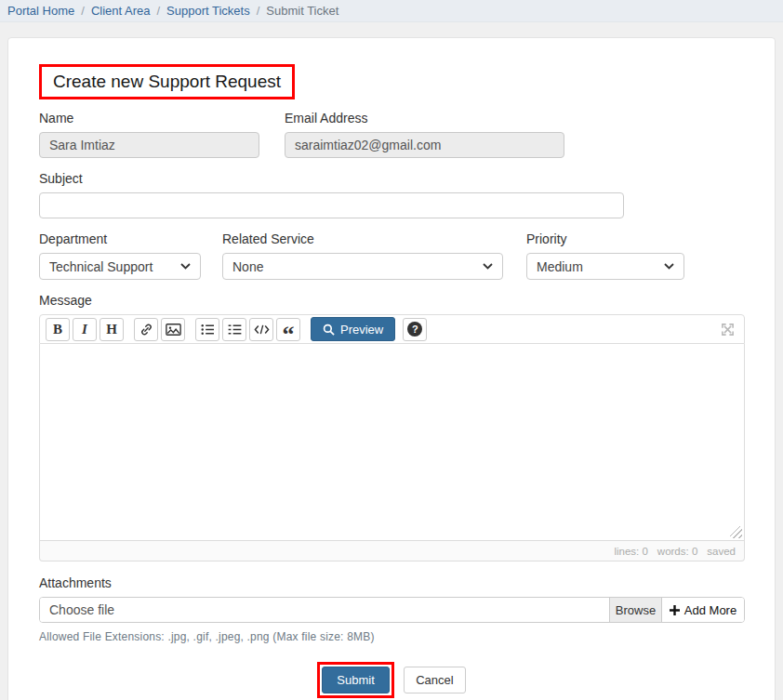  Describe the element at coordinates (247, 267) in the screenshot. I see `related-service-selected-value: None` at that location.